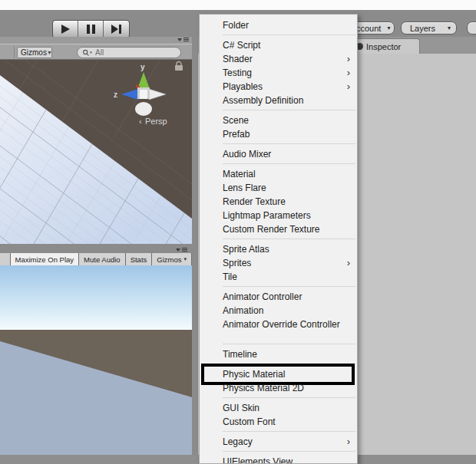 The width and height of the screenshot is (476, 464). Describe the element at coordinates (45, 259) in the screenshot. I see `game-toolbar-maximize-on-play-button: Maximize On Play` at that location.